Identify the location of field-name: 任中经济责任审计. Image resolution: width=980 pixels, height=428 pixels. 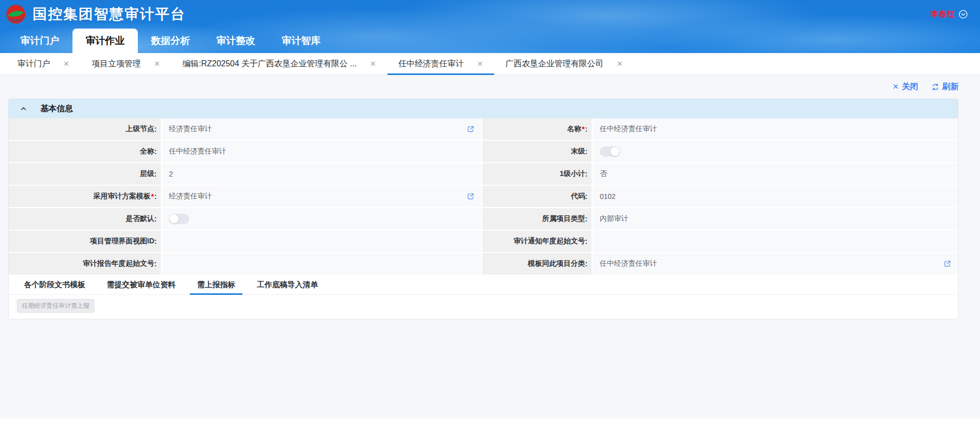
(775, 129).